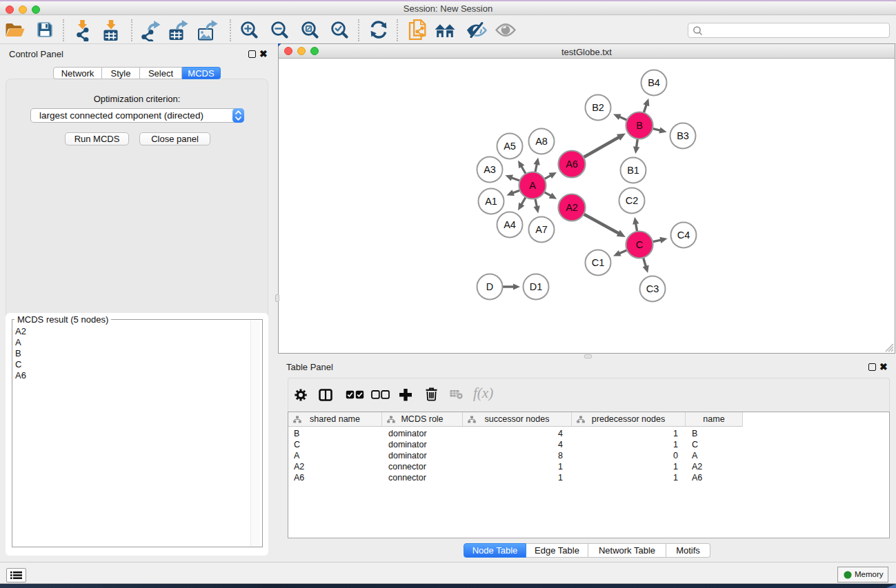  What do you see at coordinates (572, 207) in the screenshot?
I see `svg-text: A2` at bounding box center [572, 207].